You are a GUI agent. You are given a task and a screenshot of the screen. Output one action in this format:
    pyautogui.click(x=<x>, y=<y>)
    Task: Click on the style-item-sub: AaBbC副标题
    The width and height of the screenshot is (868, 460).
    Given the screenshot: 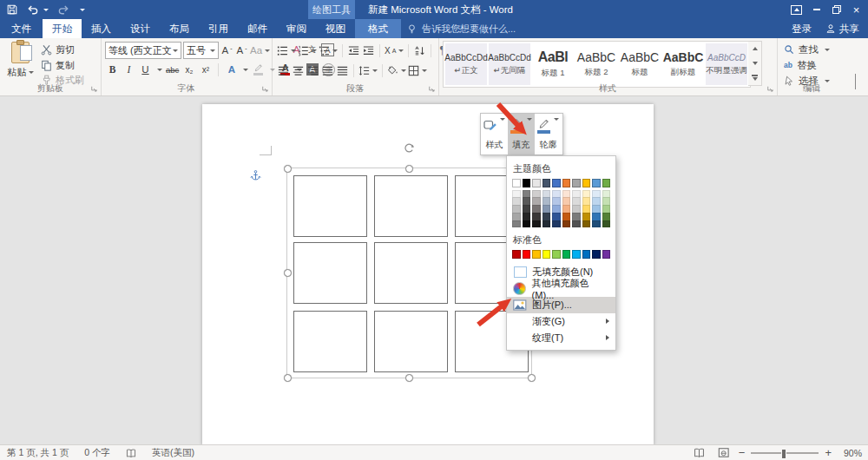 What is the action you would take?
    pyautogui.click(x=683, y=64)
    